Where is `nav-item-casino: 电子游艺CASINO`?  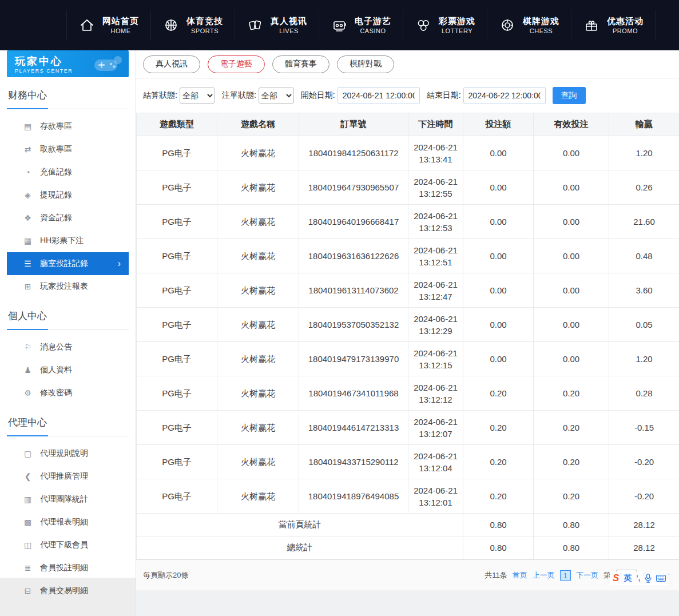
nav-item-casino: 电子游艺CASINO is located at coordinates (360, 25).